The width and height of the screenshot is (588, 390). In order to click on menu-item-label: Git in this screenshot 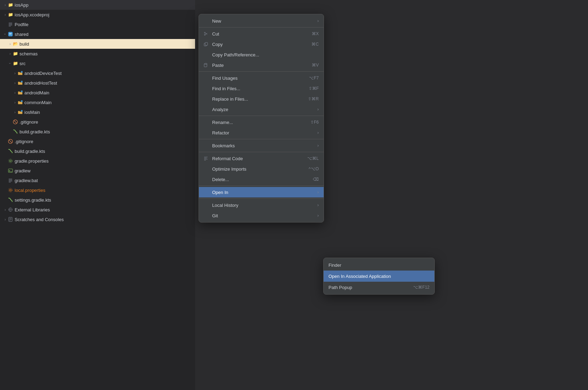, I will do `click(263, 216)`.